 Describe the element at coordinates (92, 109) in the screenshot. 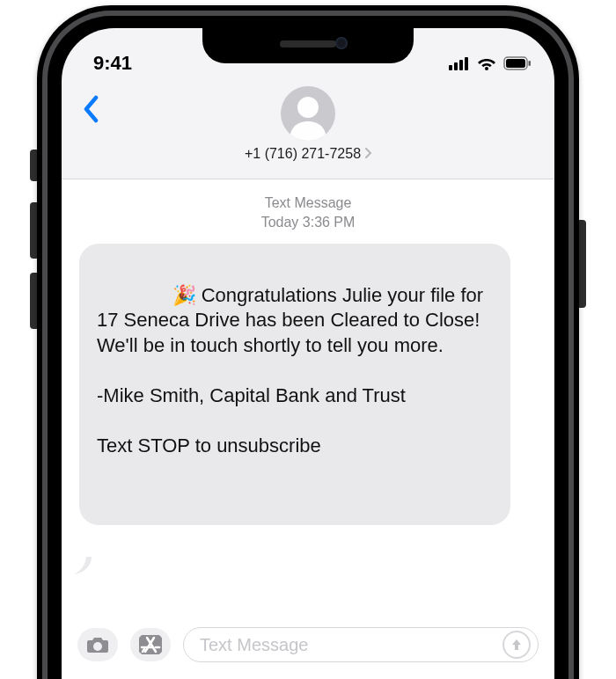

I see `back-button` at that location.